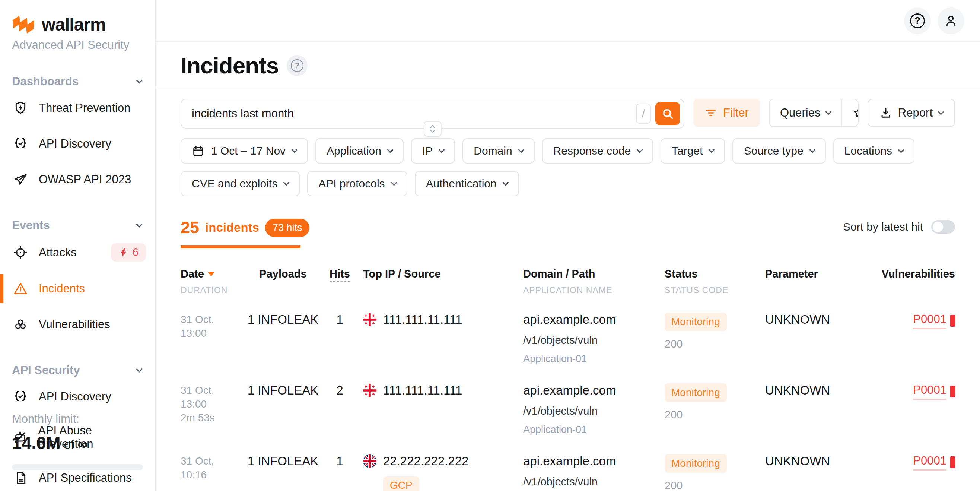 This screenshot has width=980, height=491. I want to click on target-filter: Target, so click(693, 151).